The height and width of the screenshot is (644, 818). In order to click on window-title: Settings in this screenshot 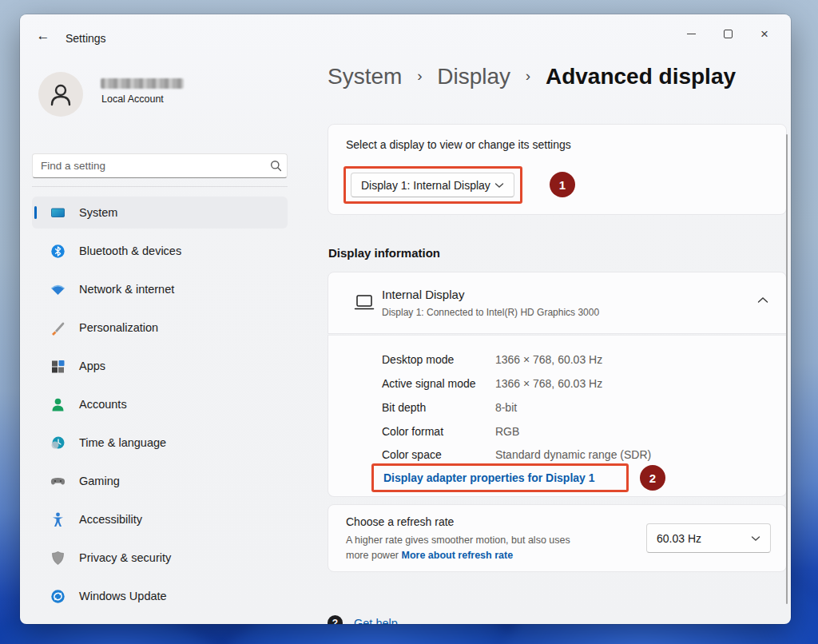, I will do `click(86, 38)`.